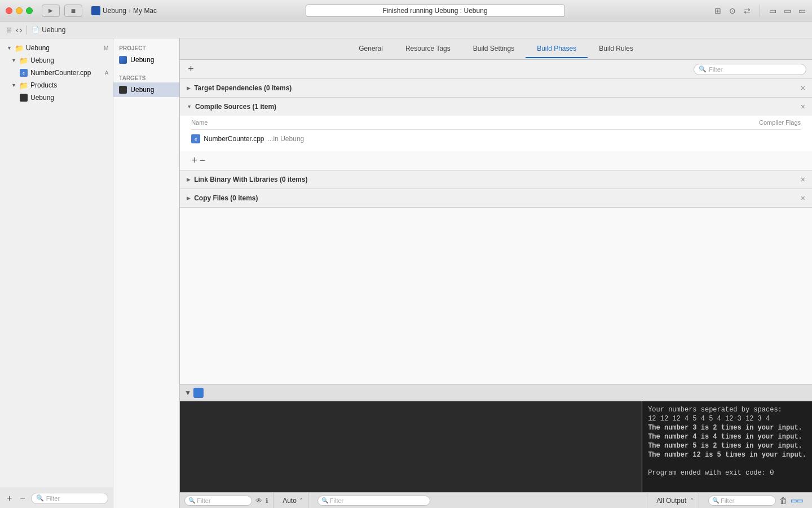  I want to click on statusbar-right: All Output ⌃, so click(676, 500).